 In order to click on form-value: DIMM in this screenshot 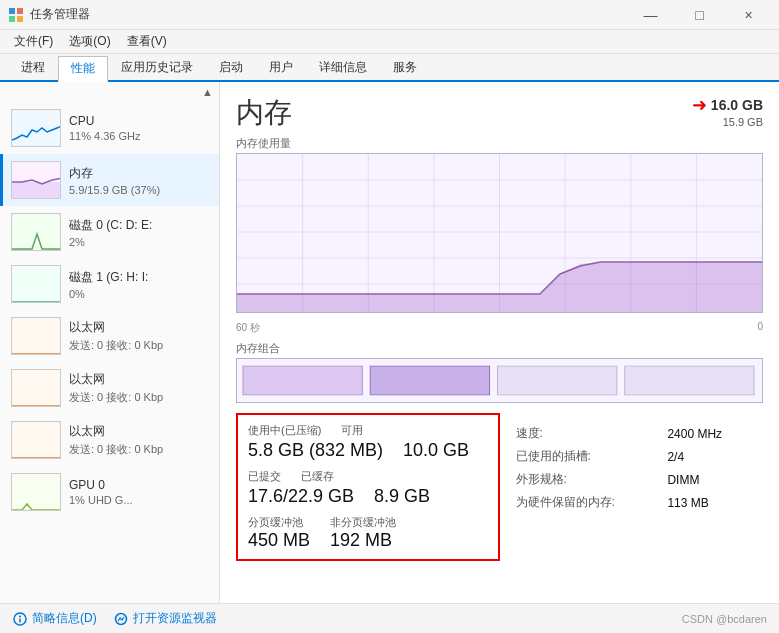, I will do `click(707, 480)`.